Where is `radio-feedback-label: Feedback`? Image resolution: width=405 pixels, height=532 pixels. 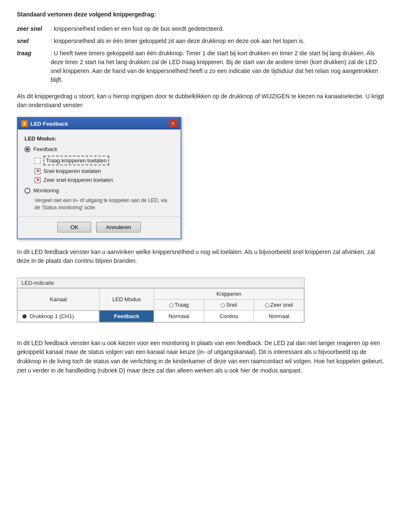 radio-feedback-label: Feedback is located at coordinates (46, 149).